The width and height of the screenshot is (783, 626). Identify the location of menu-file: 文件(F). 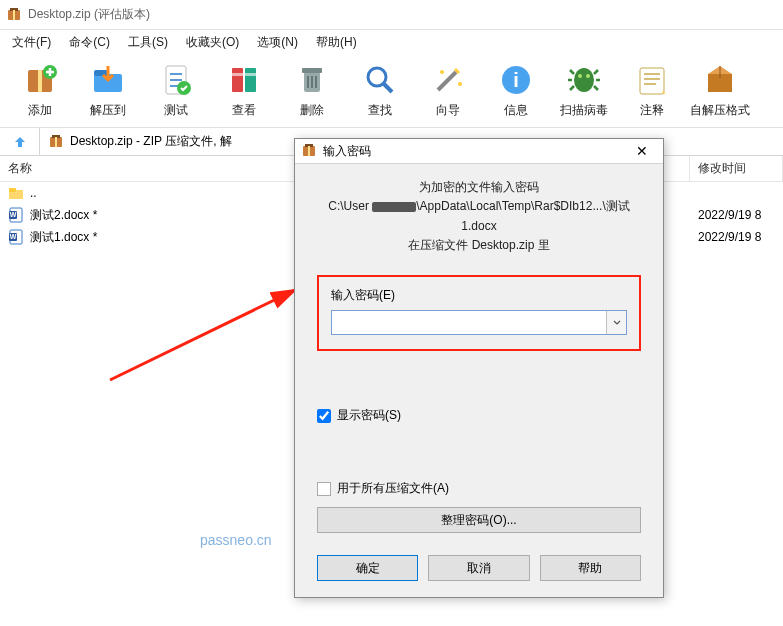
(32, 42).